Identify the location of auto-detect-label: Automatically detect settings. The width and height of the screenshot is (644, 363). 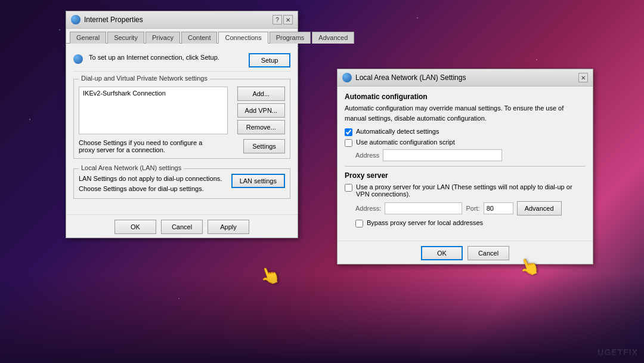
(397, 131).